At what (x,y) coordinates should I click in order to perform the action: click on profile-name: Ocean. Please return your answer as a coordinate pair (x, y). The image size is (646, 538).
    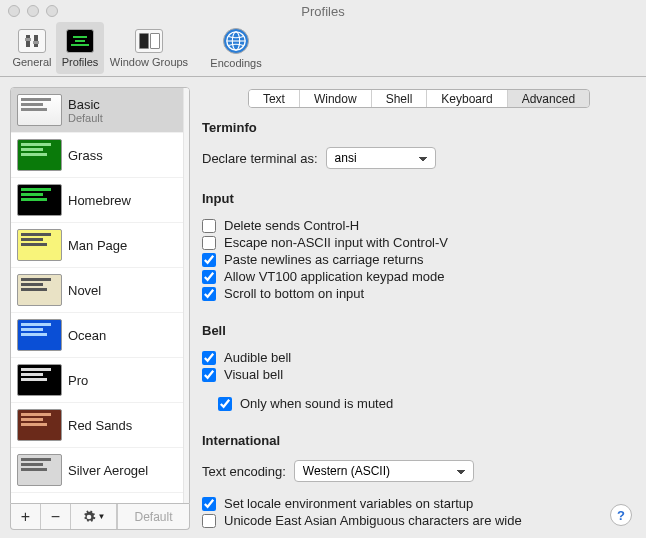
    Looking at the image, I should click on (87, 336).